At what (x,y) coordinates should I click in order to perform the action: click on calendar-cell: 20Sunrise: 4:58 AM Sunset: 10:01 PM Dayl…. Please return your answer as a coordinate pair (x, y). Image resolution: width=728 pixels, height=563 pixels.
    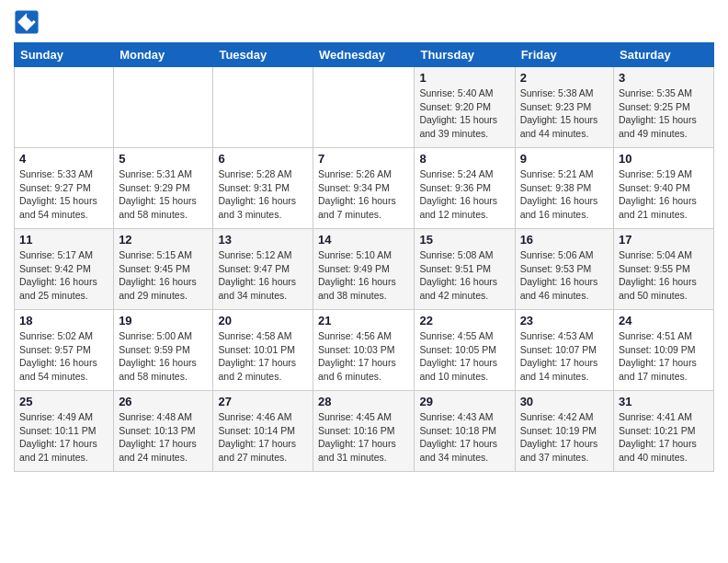
    Looking at the image, I should click on (263, 350).